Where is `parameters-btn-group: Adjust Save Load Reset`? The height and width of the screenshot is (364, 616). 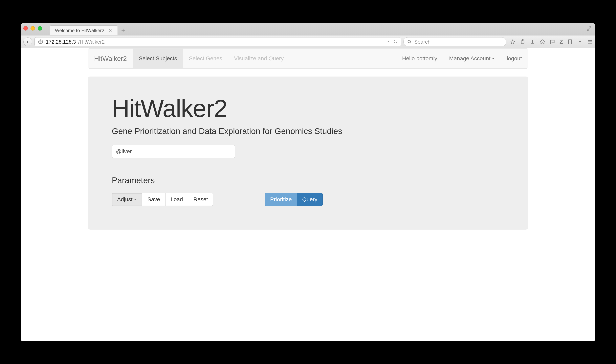
parameters-btn-group: Adjust Save Load Reset is located at coordinates (163, 199).